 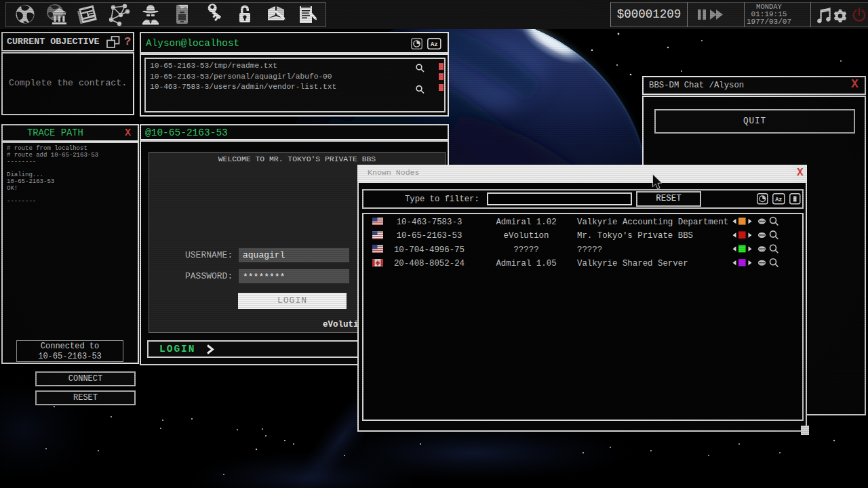 I want to click on svg-text: Admiral 1.05, so click(x=526, y=264).